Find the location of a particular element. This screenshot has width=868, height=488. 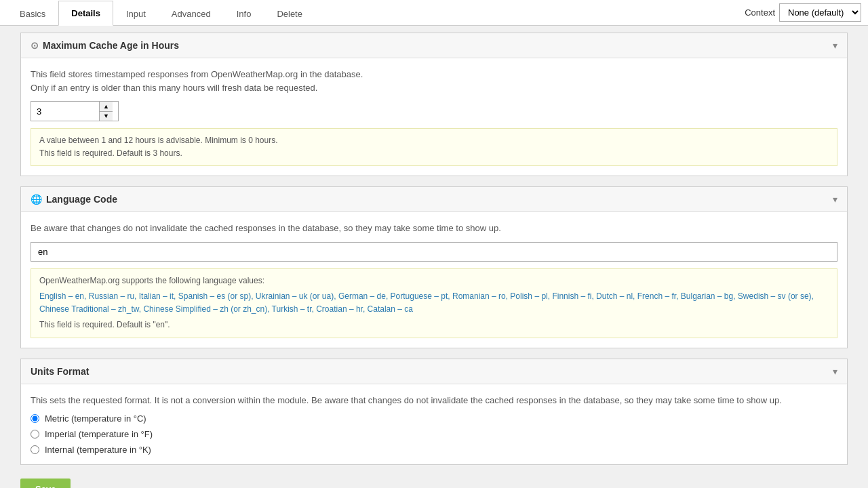

tab-input: Input is located at coordinates (136, 14).